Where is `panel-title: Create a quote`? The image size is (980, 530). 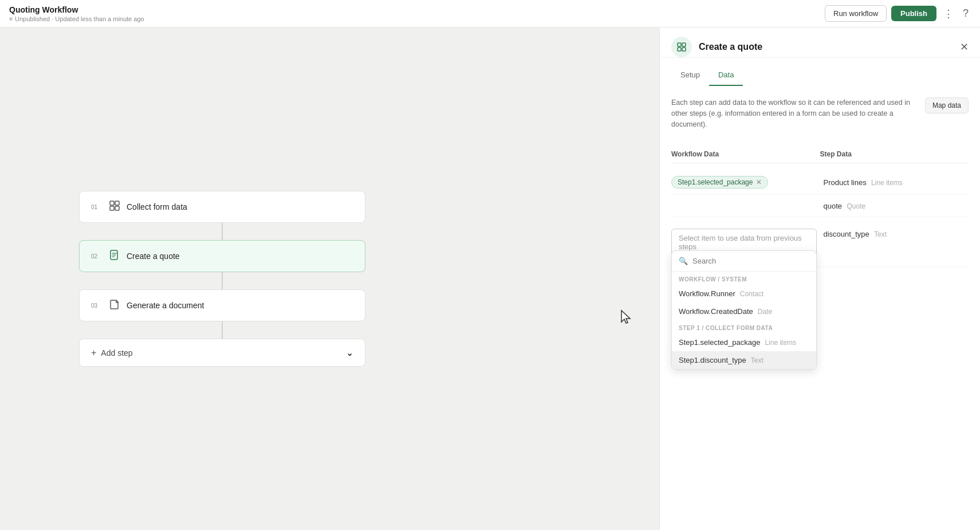
panel-title: Create a quote is located at coordinates (731, 47).